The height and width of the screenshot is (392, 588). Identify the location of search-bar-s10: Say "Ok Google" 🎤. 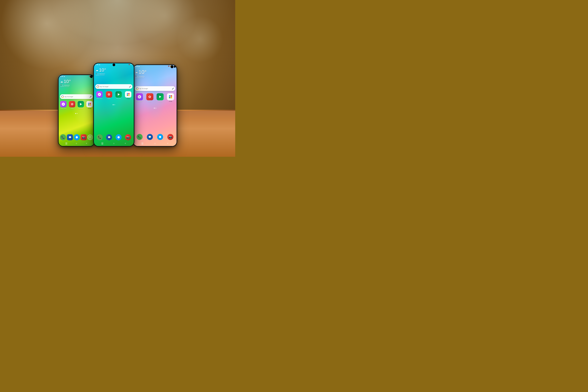
(114, 86).